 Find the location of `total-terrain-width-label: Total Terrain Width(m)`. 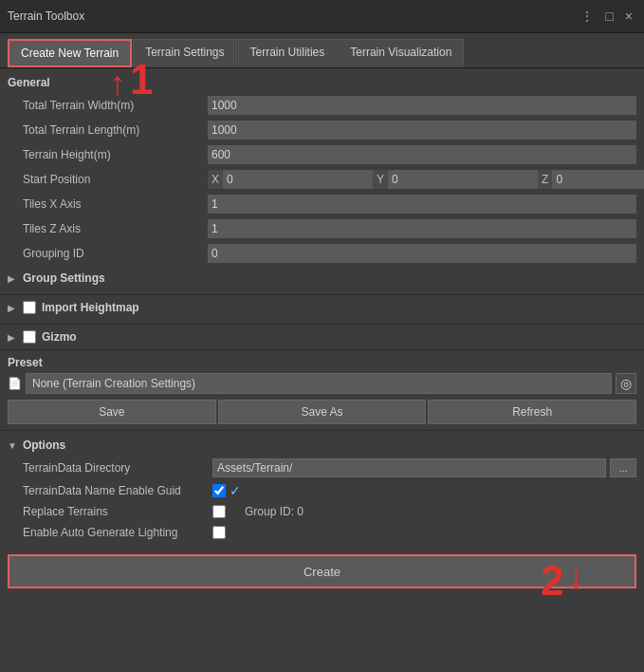

total-terrain-width-label: Total Terrain Width(m) is located at coordinates (116, 105).